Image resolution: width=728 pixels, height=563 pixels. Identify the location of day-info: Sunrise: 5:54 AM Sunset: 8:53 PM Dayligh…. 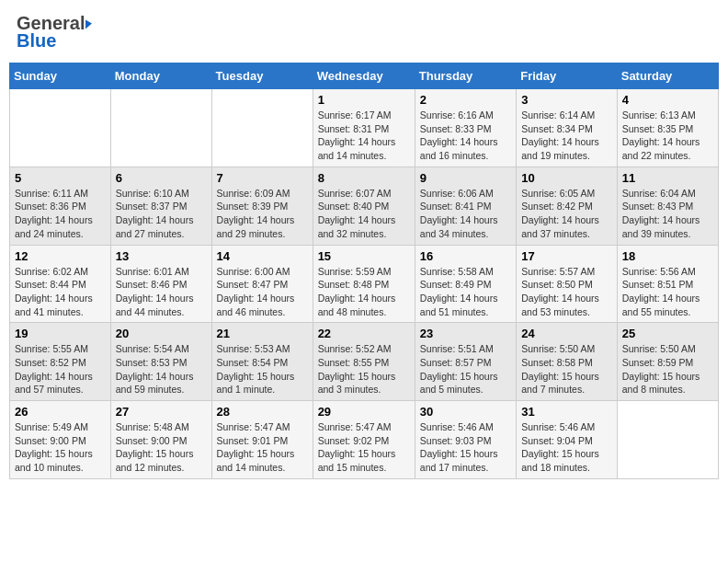
(162, 370).